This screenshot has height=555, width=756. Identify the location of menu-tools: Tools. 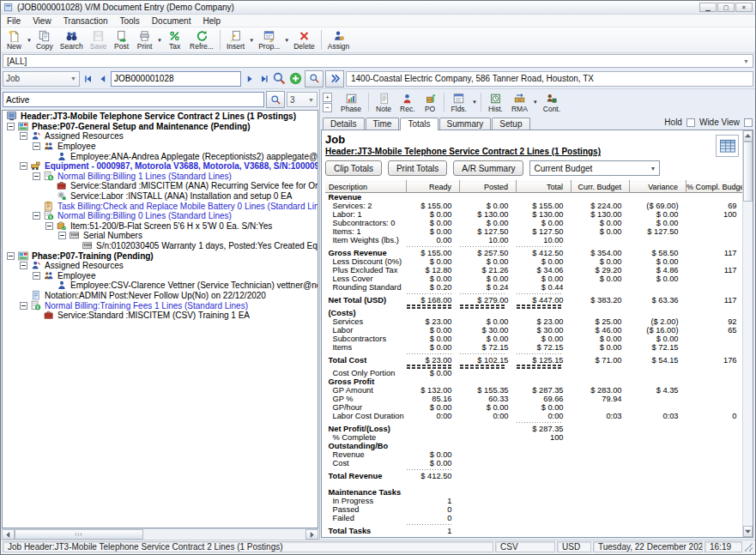
(130, 21).